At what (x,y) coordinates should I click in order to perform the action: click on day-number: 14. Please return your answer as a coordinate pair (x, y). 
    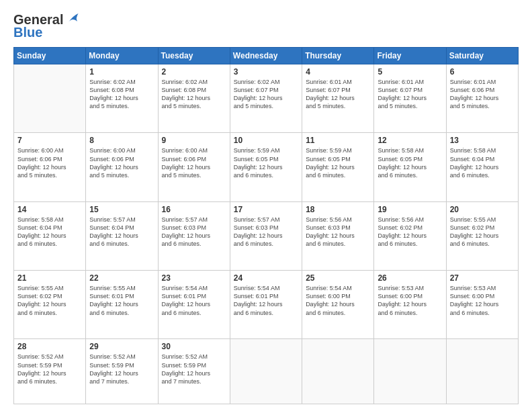
    Looking at the image, I should click on (50, 210).